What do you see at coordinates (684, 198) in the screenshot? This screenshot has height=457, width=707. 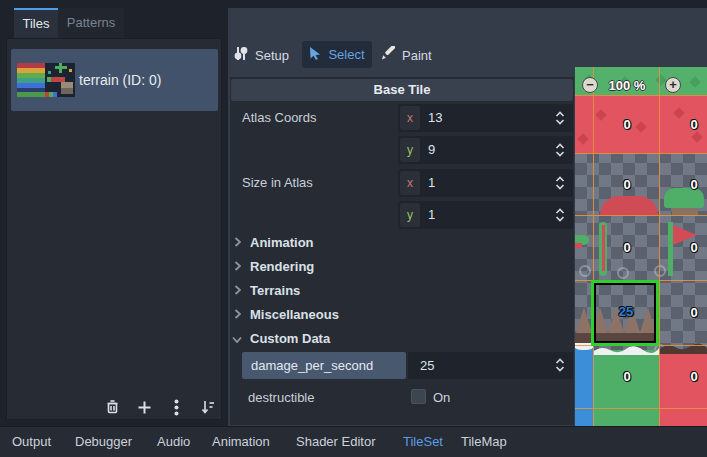 I see `atlas-bush` at bounding box center [684, 198].